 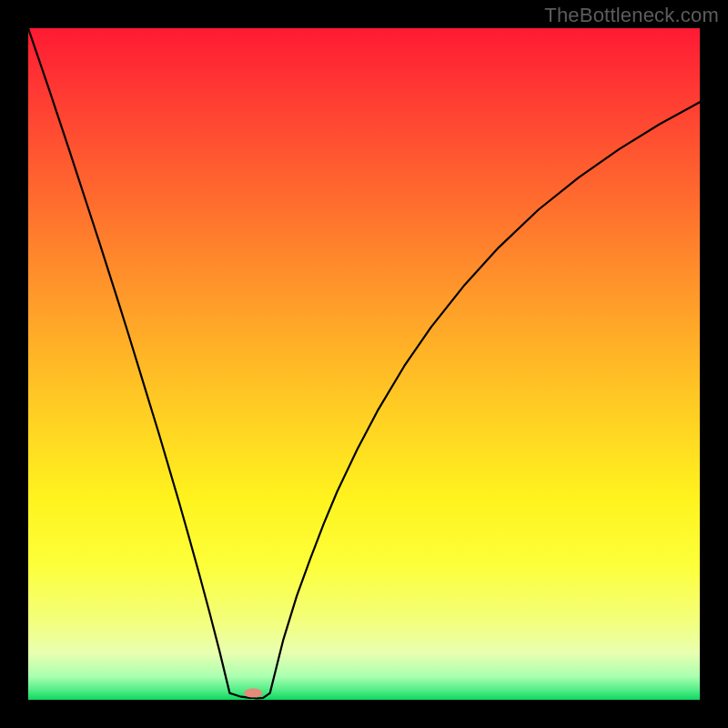 What do you see at coordinates (253, 693) in the screenshot?
I see `min-marker` at bounding box center [253, 693].